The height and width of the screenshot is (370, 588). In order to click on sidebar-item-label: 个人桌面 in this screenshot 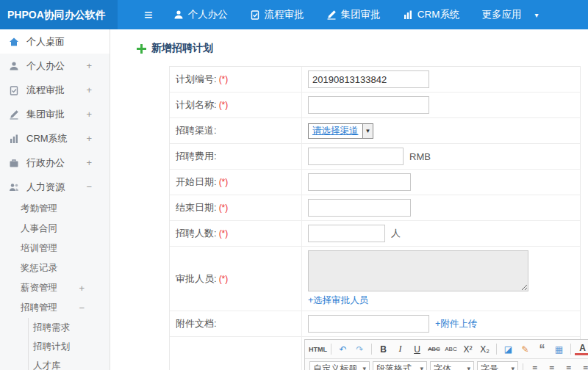, I will do `click(46, 42)`.